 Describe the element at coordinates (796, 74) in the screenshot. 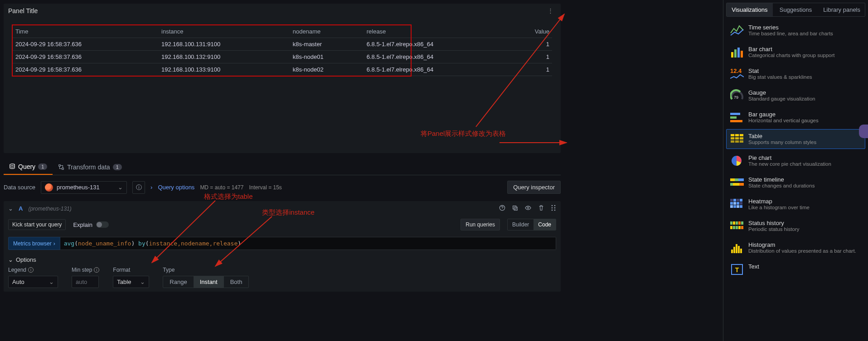

I see `viz-stat: 12.4 StatBig stat values & sparklines` at that location.